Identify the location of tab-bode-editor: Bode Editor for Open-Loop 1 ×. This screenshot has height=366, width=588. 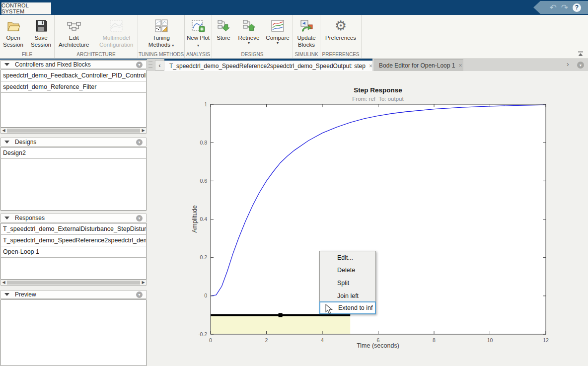
(419, 65).